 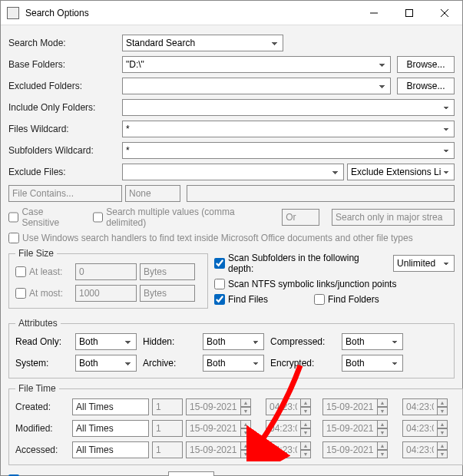 I want to click on file-size-legend: File Size, so click(x=36, y=253).